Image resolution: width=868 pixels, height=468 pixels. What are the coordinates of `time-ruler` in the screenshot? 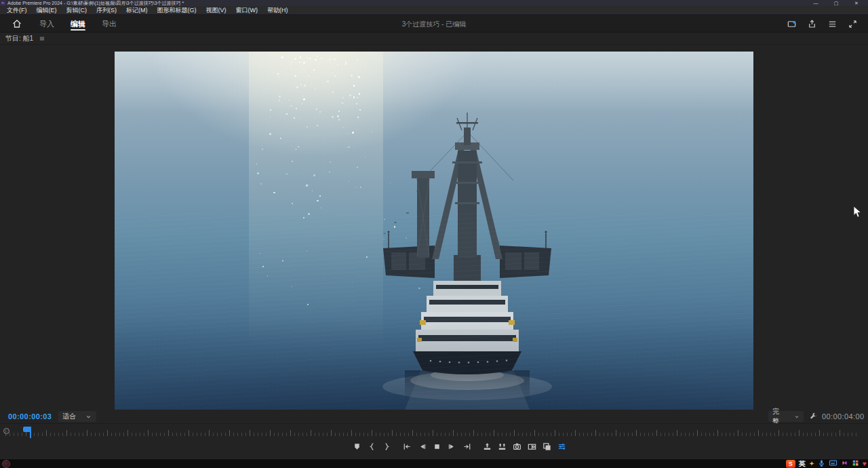 It's located at (434, 431).